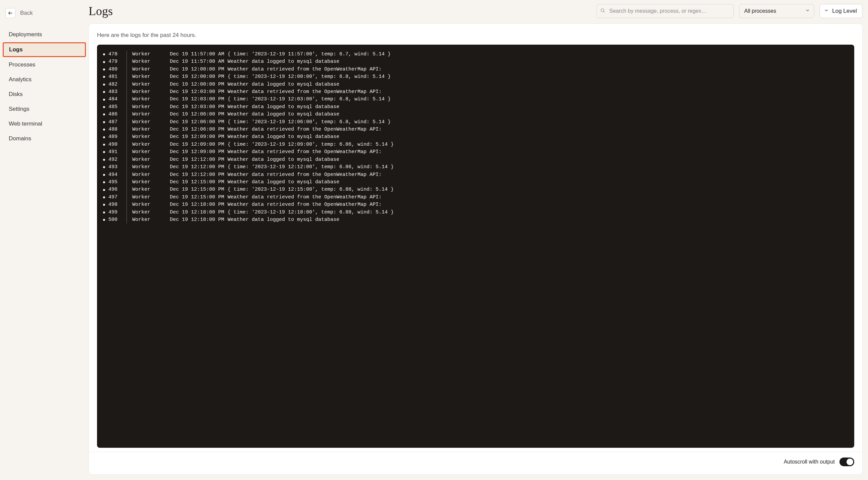 The width and height of the screenshot is (868, 480). What do you see at coordinates (537, 99) in the screenshot?
I see `log-message: { time: '2023-12-19 12:03:00', temp: 6.8…` at bounding box center [537, 99].